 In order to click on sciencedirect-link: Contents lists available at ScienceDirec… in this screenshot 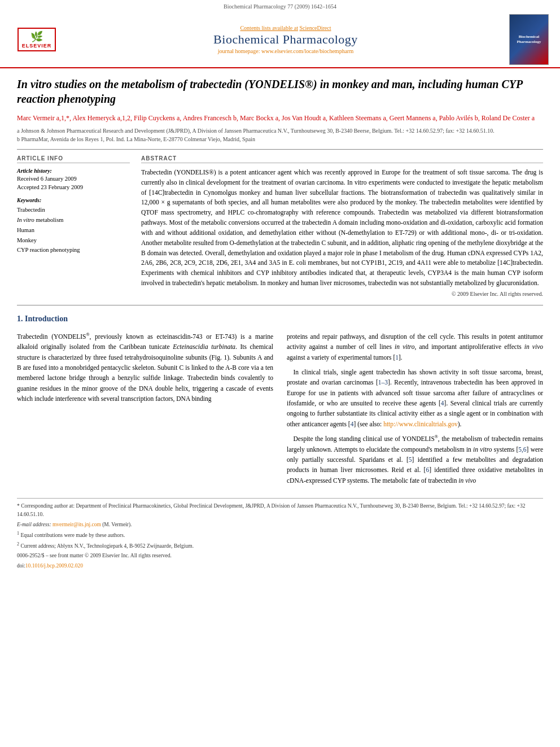, I will do `click(286, 28)`.